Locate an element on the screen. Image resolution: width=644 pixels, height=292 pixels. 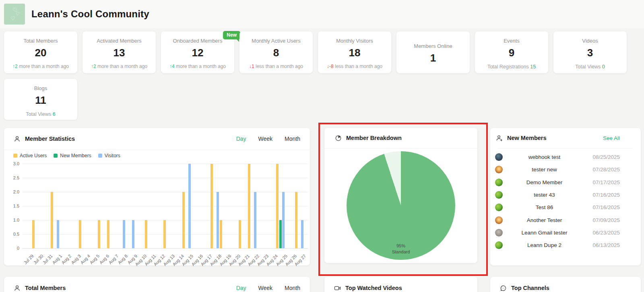
stat-sub-value: 15 is located at coordinates (533, 67).